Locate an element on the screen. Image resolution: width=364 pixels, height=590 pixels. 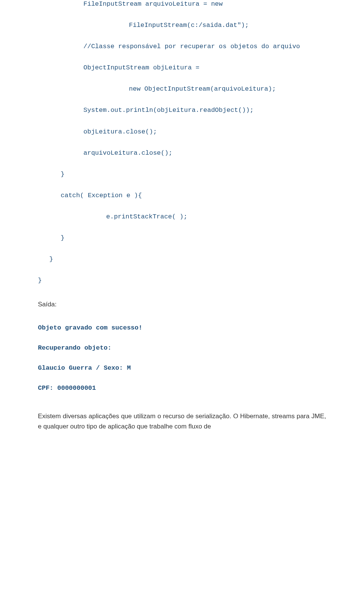
output-line: Recuperando objeto: is located at coordinates (182, 348).